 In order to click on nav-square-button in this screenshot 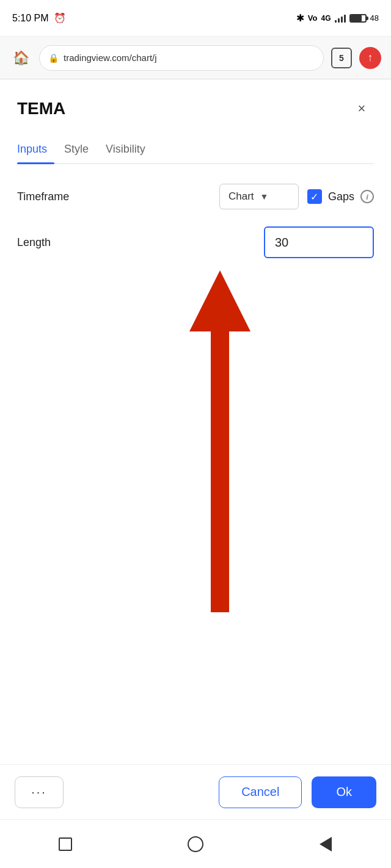, I will do `click(65, 844)`.